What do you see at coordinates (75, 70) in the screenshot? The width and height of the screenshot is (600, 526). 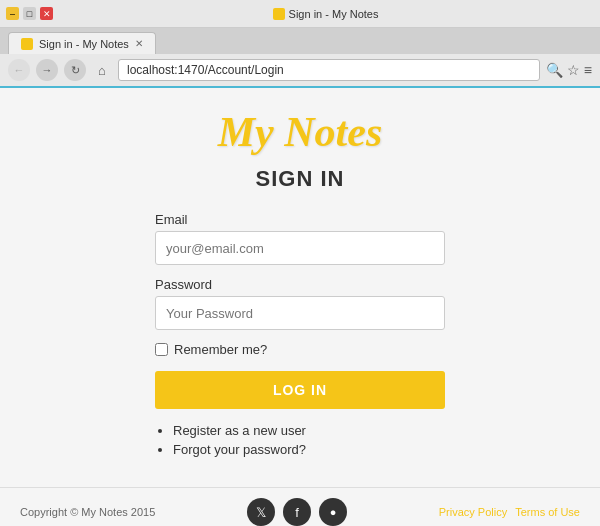 I see `refresh-button: ↻` at bounding box center [75, 70].